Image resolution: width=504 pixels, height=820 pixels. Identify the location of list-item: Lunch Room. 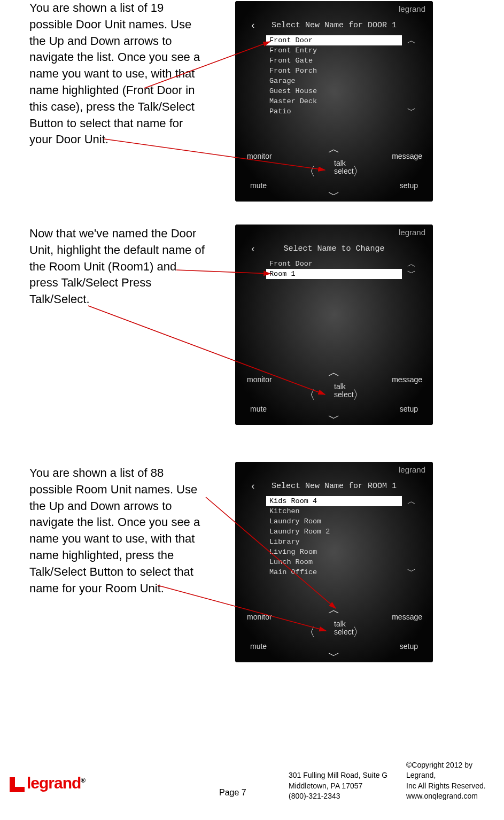
(334, 562).